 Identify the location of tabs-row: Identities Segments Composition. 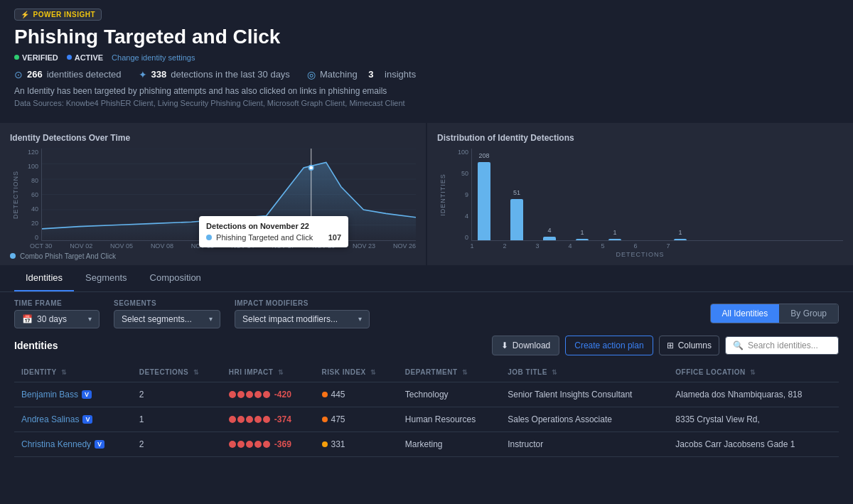
(426, 279).